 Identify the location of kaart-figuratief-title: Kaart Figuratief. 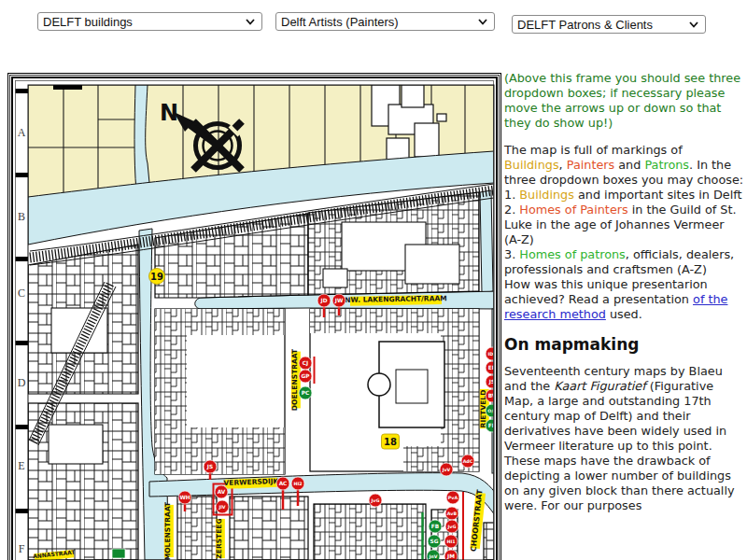
(599, 386).